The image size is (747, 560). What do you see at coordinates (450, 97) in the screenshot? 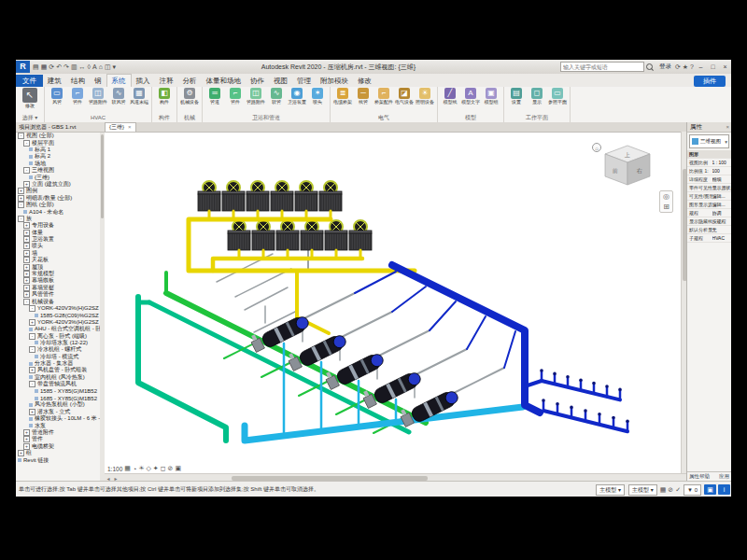
I see `tool-模型线: ╱模型线` at bounding box center [450, 97].